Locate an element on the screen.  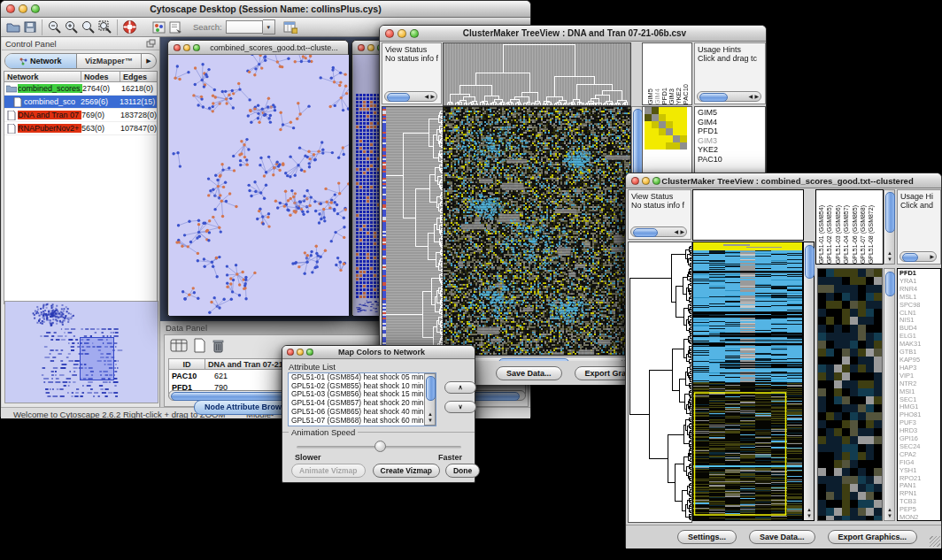
slower-label: Slower is located at coordinates (308, 457).